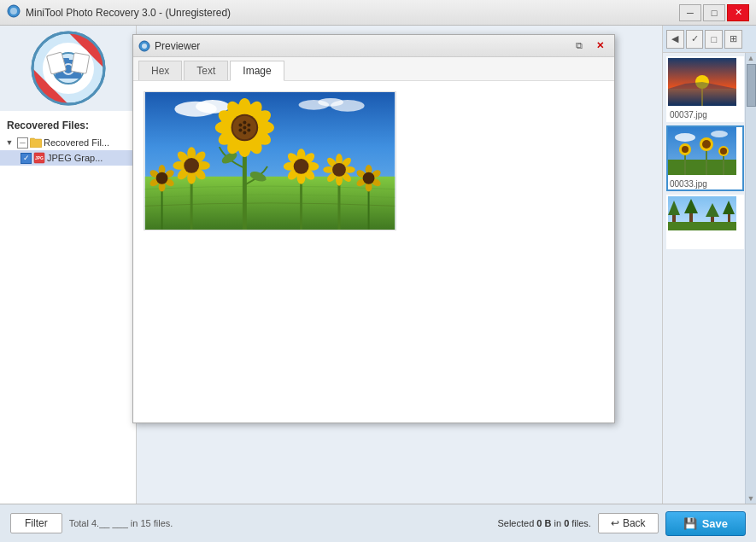 This screenshot has width=756, height=542. I want to click on logo-area, so click(68, 68).